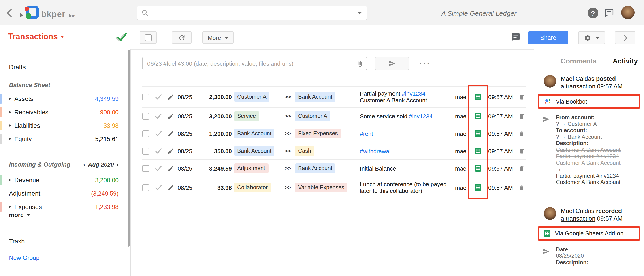 The width and height of the screenshot is (644, 276). Describe the element at coordinates (251, 168) in the screenshot. I see `tx-from-account: Adjustment` at that location.